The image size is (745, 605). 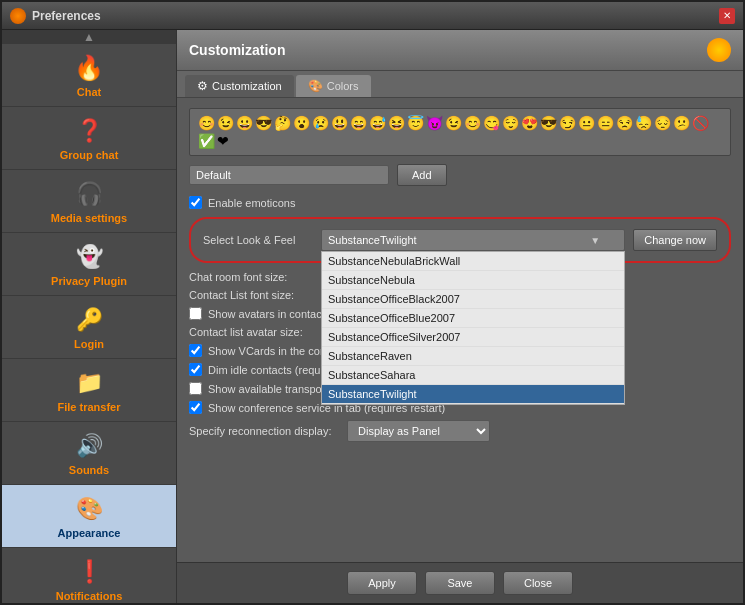 What do you see at coordinates (289, 175) in the screenshot?
I see `emoji-style-dropdown: Default Classic Emoji One` at bounding box center [289, 175].